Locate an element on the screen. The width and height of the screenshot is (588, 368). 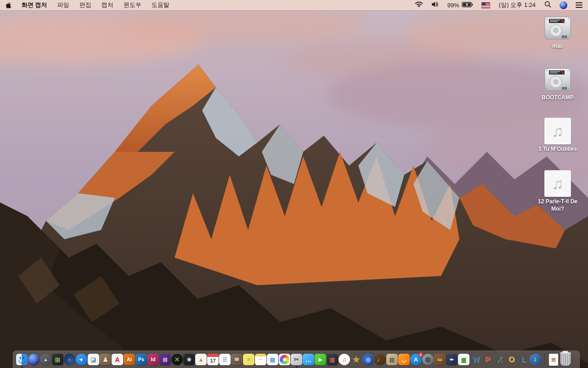
dock-facetime: ▶ is located at coordinates (321, 360).